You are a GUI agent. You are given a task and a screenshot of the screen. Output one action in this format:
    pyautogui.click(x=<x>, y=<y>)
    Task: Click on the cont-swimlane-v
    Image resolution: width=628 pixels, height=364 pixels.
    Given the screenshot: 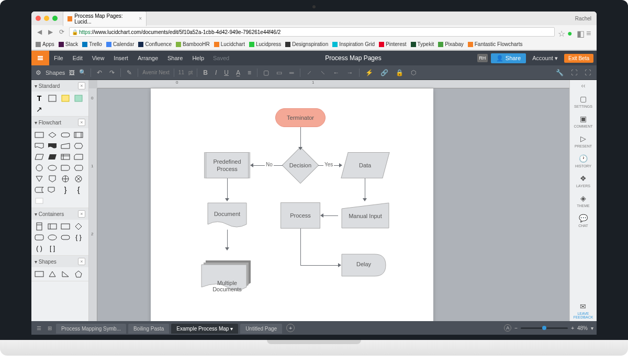 What is the action you would take?
    pyautogui.click(x=39, y=226)
    